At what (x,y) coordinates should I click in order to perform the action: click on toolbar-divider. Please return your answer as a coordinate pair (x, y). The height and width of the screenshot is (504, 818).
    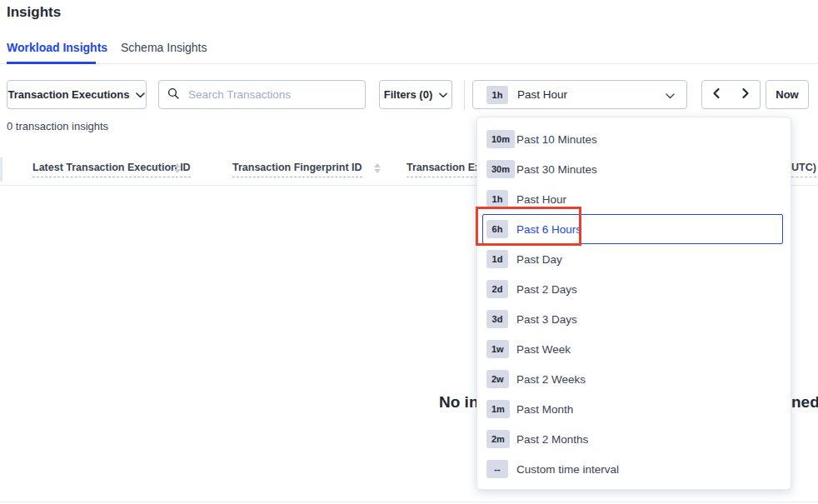
    Looking at the image, I should click on (465, 95).